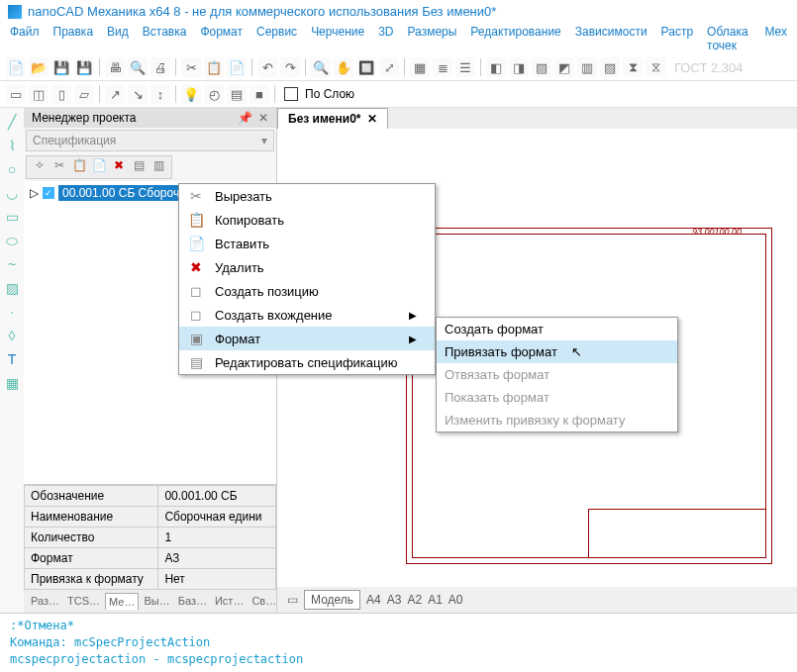 The width and height of the screenshot is (797, 672). Describe the element at coordinates (61, 94) in the screenshot. I see `tb2-3-icon: ▯` at that location.